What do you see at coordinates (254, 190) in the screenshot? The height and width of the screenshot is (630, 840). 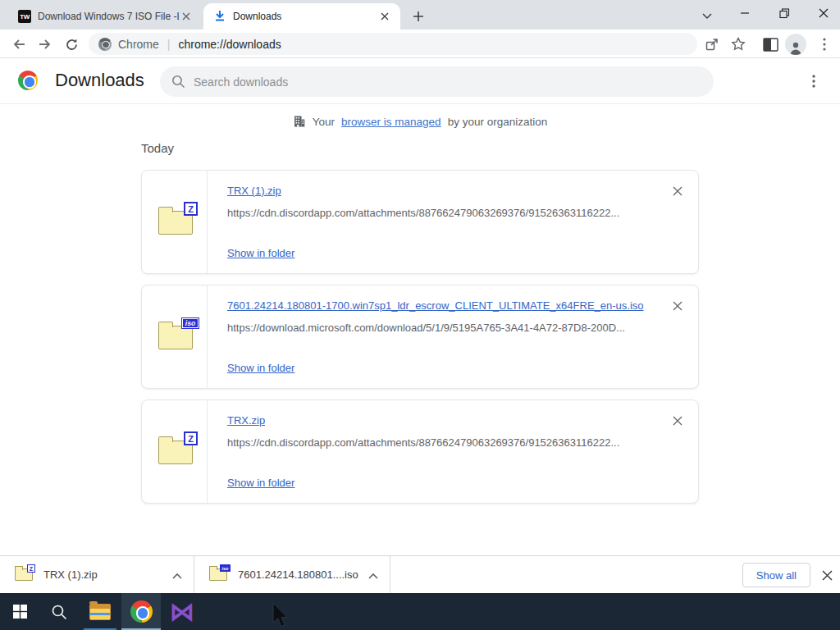 I see `download-filename-link: TRX (1).zip` at bounding box center [254, 190].